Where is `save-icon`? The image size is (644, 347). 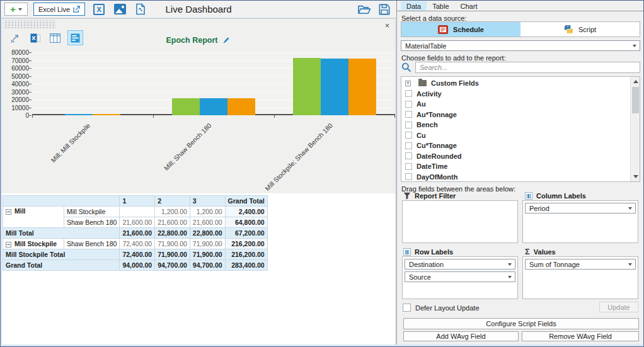 save-icon is located at coordinates (384, 9).